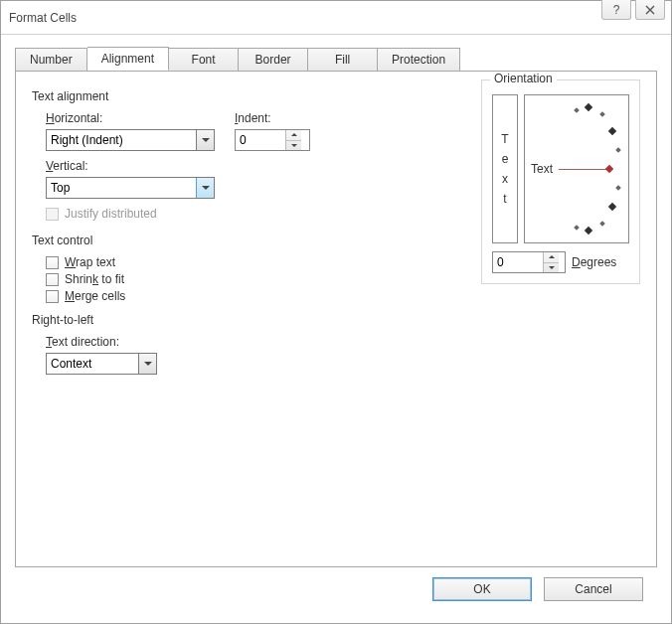  I want to click on dial-text-label: Text, so click(542, 169).